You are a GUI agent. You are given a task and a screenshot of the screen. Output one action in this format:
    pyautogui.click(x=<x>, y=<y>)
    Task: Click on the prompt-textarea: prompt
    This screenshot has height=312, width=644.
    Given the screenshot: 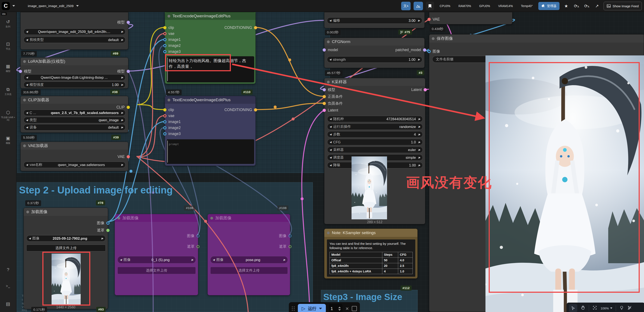 What is the action you would take?
    pyautogui.click(x=210, y=152)
    